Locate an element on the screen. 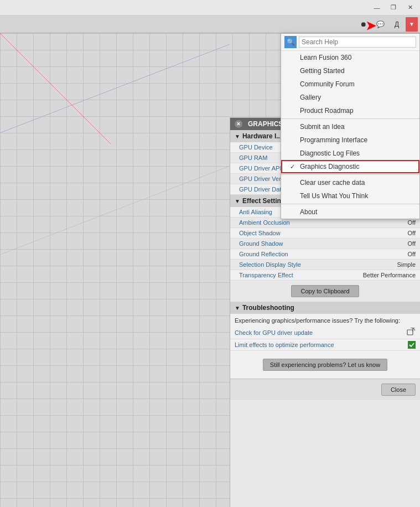 The image size is (420, 507). gpu-driver-update-row: Check for GPU driver update is located at coordinates (325, 333).